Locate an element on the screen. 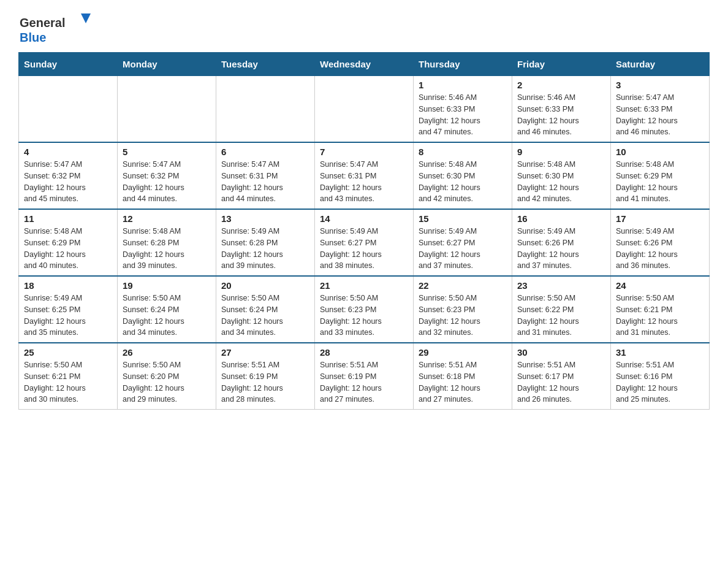 The width and height of the screenshot is (728, 563). calendar-cell: 23Sunrise: 5:50 AM Sunset: 6:22 PM Dayli… is located at coordinates (561, 309).